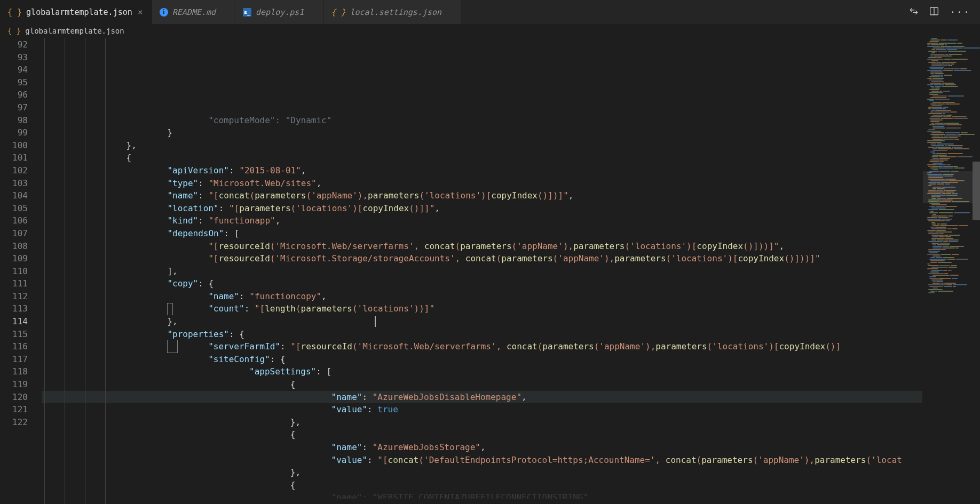 Image resolution: width=980 pixels, height=504 pixels. Describe the element at coordinates (914, 12) in the screenshot. I see `compare-changes-icon` at that location.